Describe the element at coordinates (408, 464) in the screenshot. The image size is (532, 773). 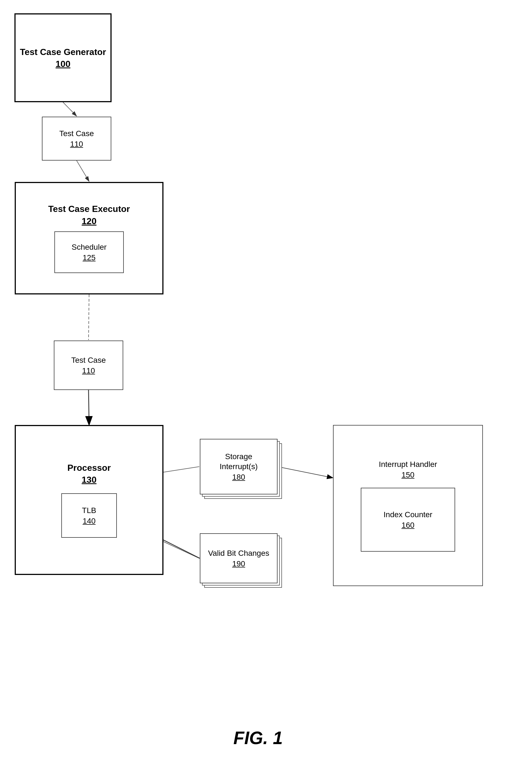
I see `interrupt-handler-label: Interrupt Handler` at that location.